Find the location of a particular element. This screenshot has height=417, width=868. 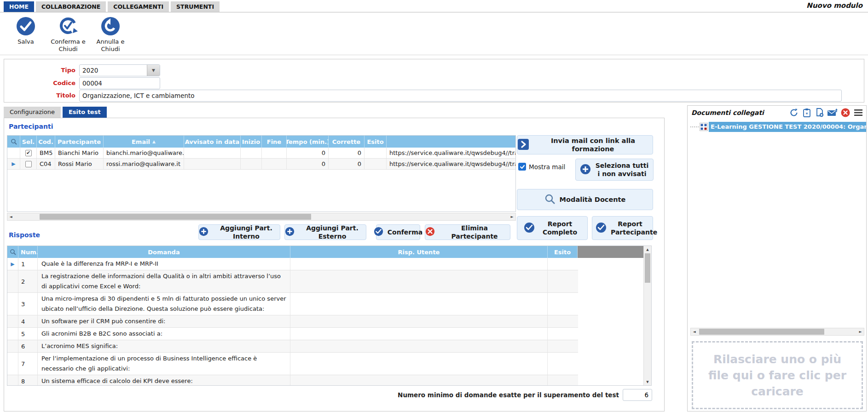

invia-mail-button: Invia mail con link alla formazione is located at coordinates (585, 145).